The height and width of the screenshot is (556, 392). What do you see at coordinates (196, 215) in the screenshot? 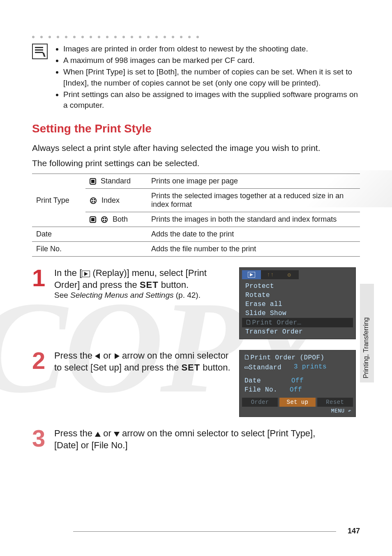
I see `print-settings-table: Print Type Standard Prints one image per…` at bounding box center [196, 215].